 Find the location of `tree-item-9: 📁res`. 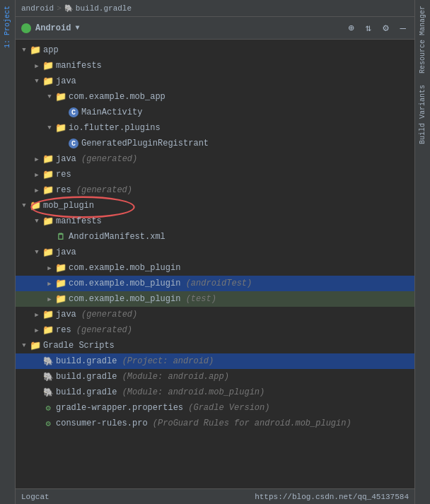

tree-item-9: 📁res is located at coordinates (215, 175).